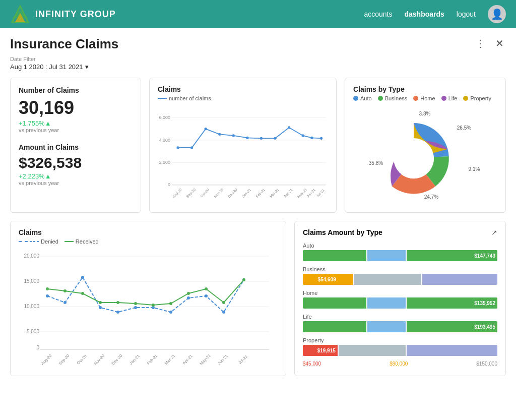  What do you see at coordinates (400, 347) in the screenshot?
I see `bar-property: Property $19,915` at bounding box center [400, 347].